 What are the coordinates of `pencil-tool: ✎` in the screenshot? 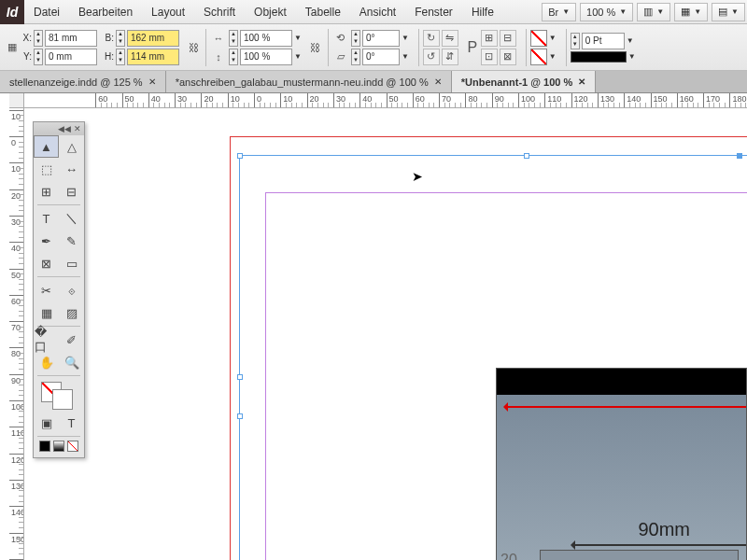 It's located at (71, 241).